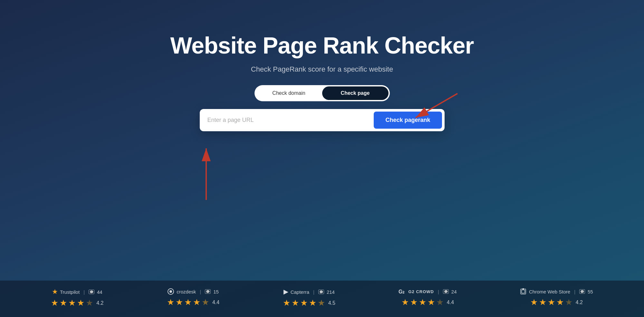 This screenshot has height=317, width=644. I want to click on comment-icon-g2crowd: 💬, so click(446, 292).